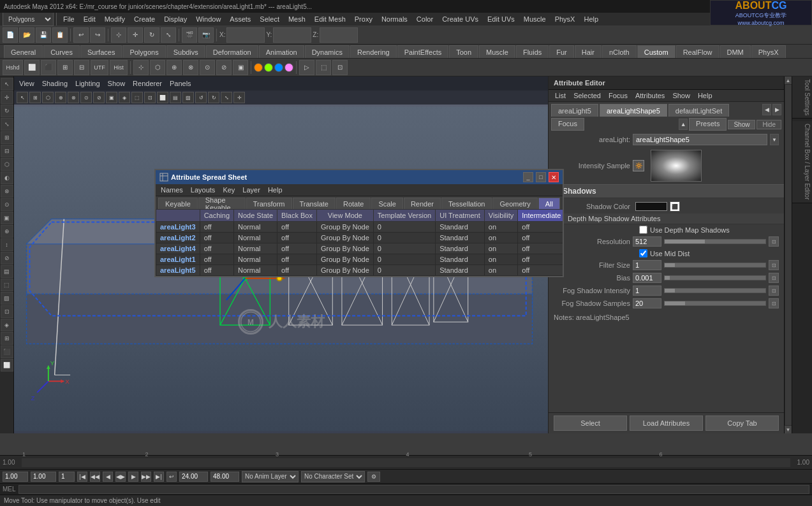 The image size is (812, 506). I want to click on attr-menu-attributes: Attributes, so click(650, 96).